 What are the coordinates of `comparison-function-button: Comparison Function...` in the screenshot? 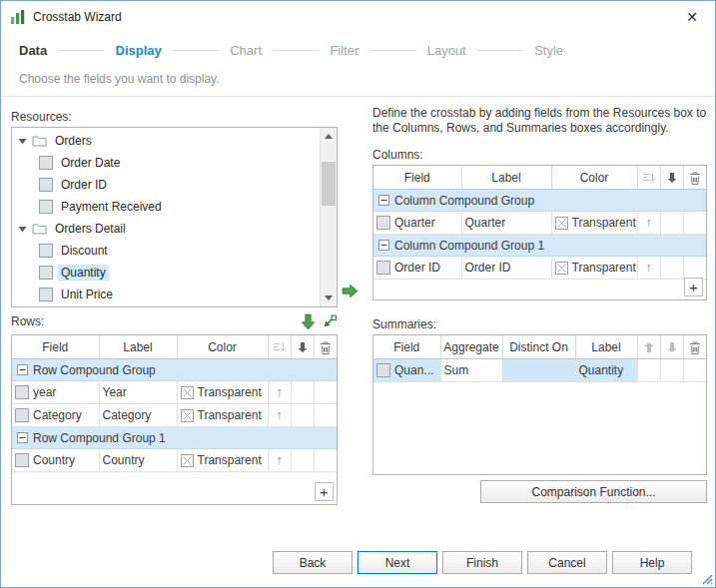 It's located at (593, 491).